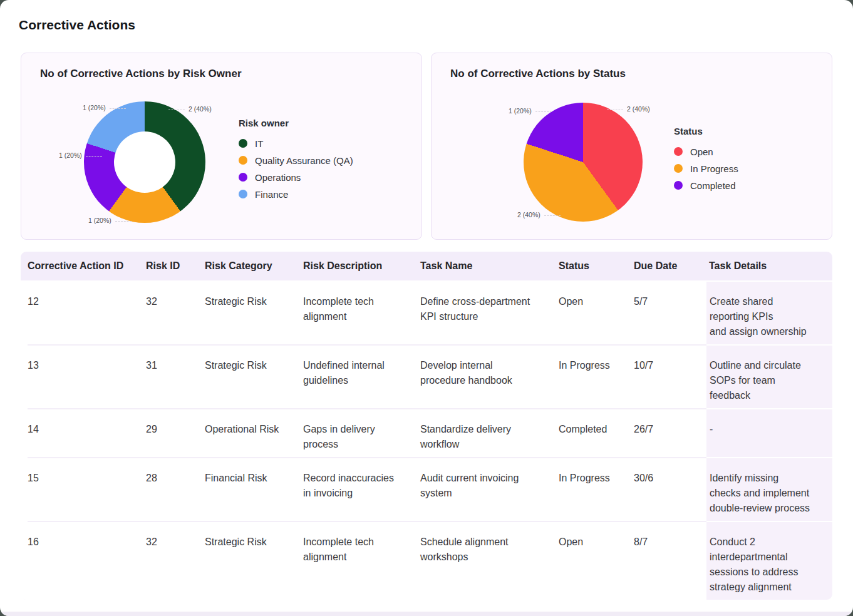  What do you see at coordinates (631, 146) in the screenshot?
I see `status-chart-card: No of Corrective Actions by Status 2 (40…` at bounding box center [631, 146].